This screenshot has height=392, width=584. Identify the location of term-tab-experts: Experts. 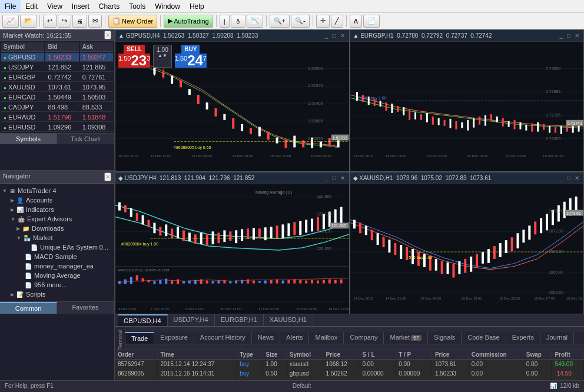
(523, 338).